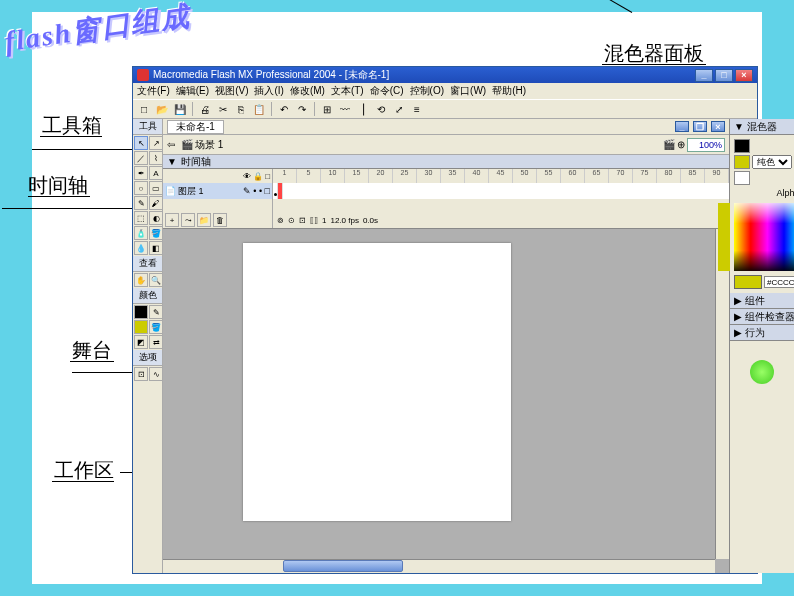 The width and height of the screenshot is (794, 596). I want to click on option-smooth: ∿, so click(156, 374).